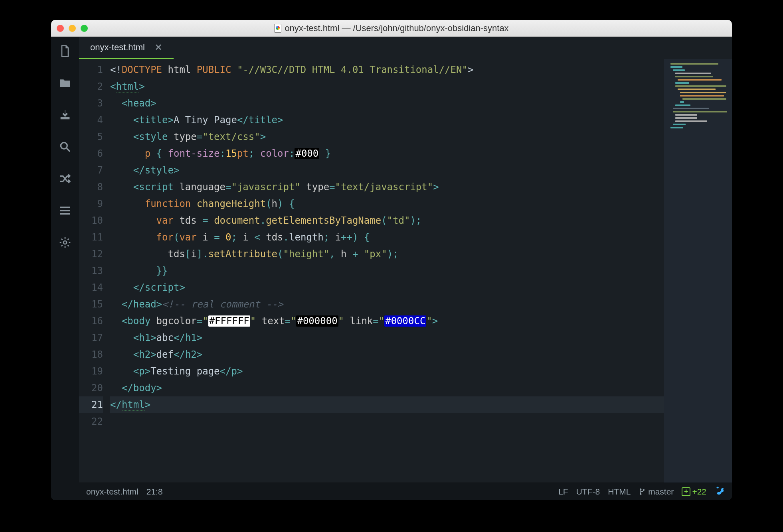 The width and height of the screenshot is (783, 532). Describe the element at coordinates (91, 237) in the screenshot. I see `line-number: 11` at that location.